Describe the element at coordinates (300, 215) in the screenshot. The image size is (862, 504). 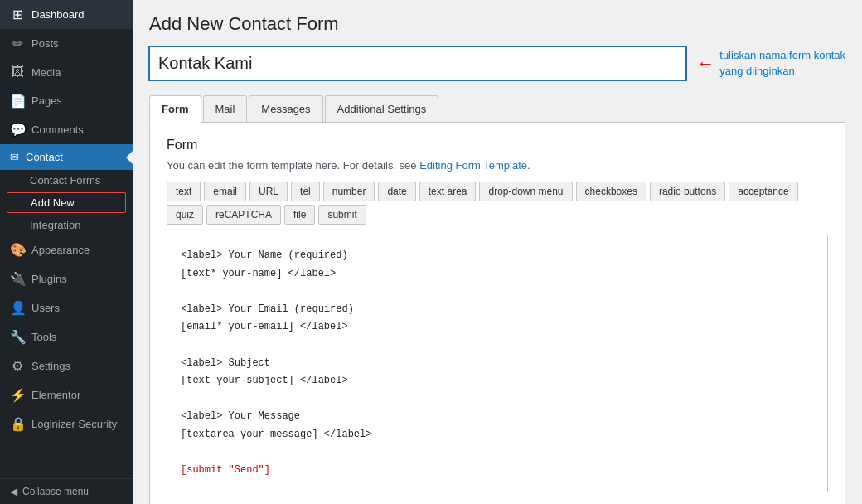
I see `tag-button-file: file` at that location.